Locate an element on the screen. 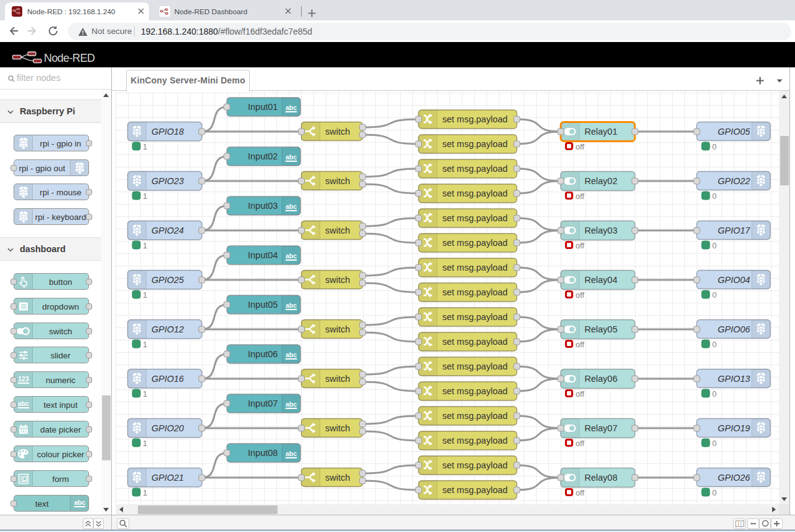 This screenshot has width=795, height=532. svg-text: Relay02 is located at coordinates (601, 181).